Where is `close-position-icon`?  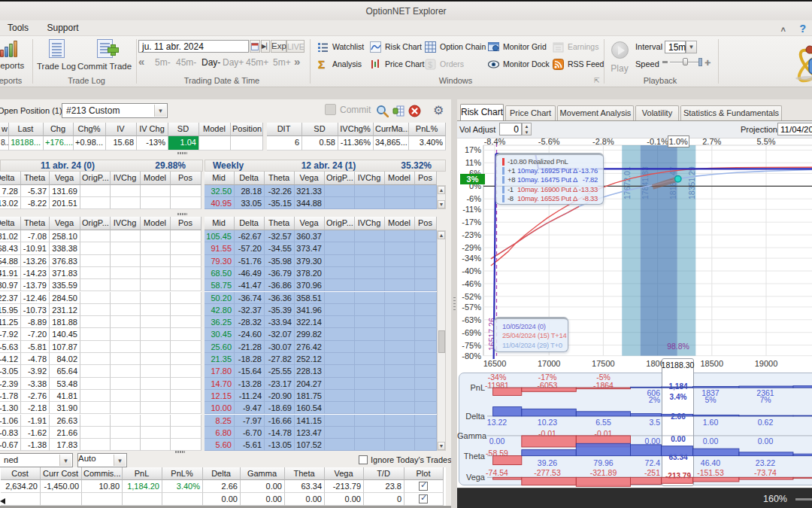 close-position-icon is located at coordinates (415, 111).